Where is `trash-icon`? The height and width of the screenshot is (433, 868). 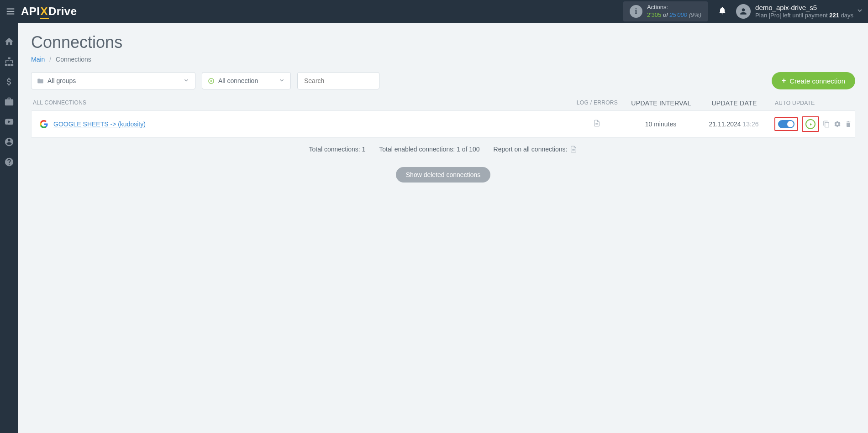
trash-icon is located at coordinates (848, 124).